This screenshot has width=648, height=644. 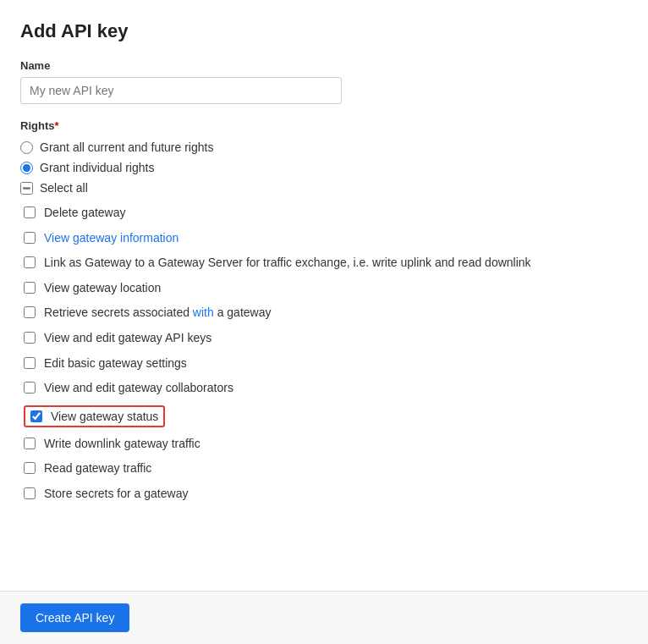 What do you see at coordinates (36, 416) in the screenshot?
I see `cb-view-status` at bounding box center [36, 416].